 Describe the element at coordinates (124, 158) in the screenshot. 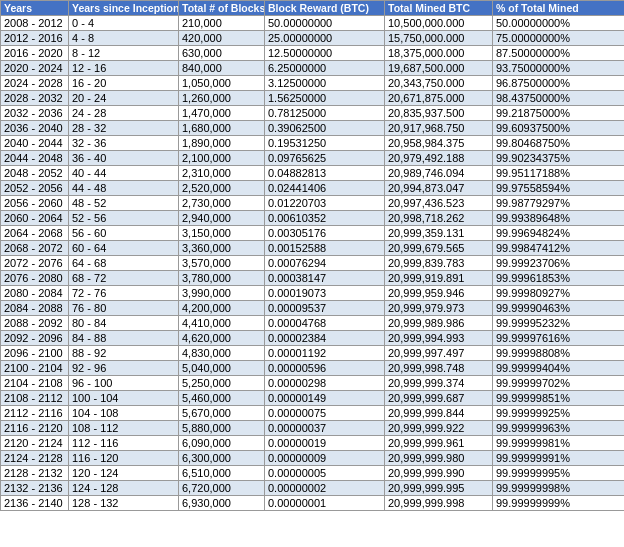

I see `table-cell: 36 - 40` at that location.